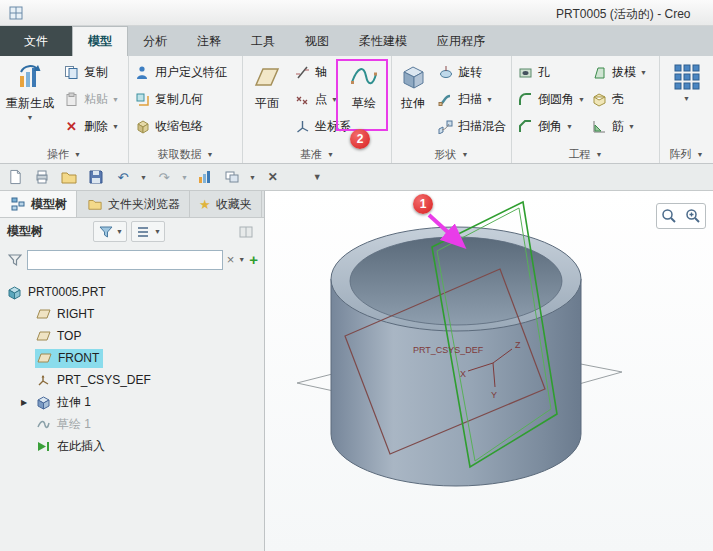 Image resolution: width=713 pixels, height=551 pixels. What do you see at coordinates (134, 204) in the screenshot?
I see `tab-folder-browser: 文件夹浏览器` at bounding box center [134, 204].